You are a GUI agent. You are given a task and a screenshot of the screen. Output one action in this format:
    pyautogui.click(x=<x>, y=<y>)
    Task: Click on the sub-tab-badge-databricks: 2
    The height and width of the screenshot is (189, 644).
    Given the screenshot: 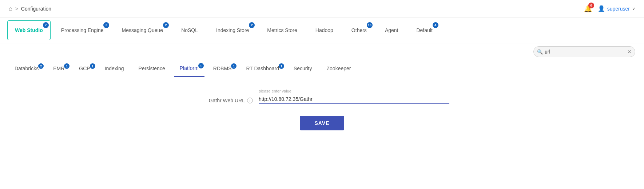 What is the action you would take?
    pyautogui.click(x=41, y=66)
    